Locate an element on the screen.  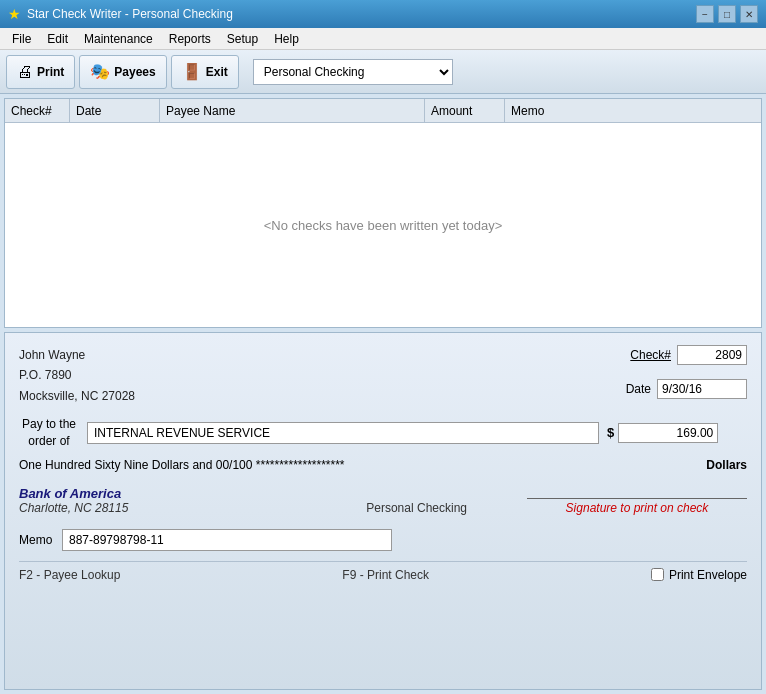
minimize-button: − is located at coordinates (705, 14).